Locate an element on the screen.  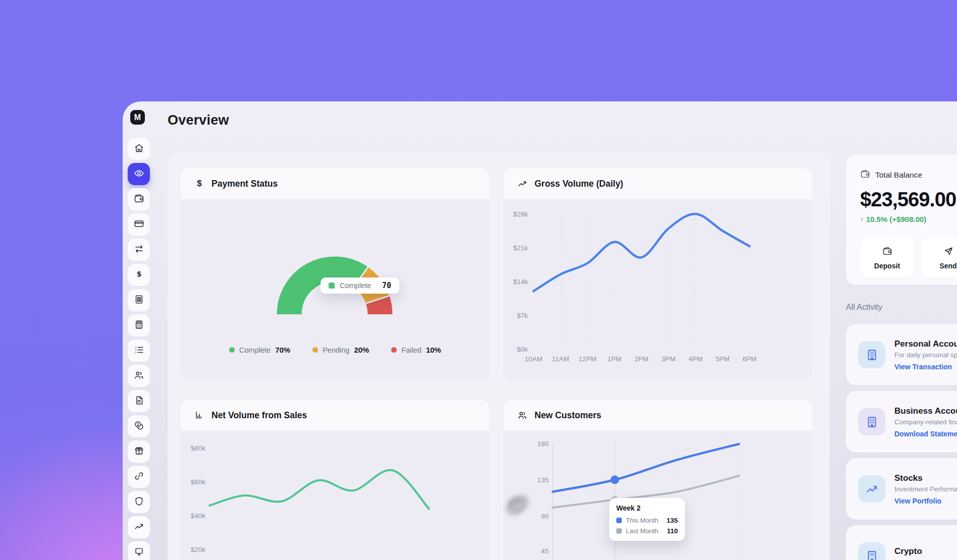
receipt-icon: $ is located at coordinates (139, 301).